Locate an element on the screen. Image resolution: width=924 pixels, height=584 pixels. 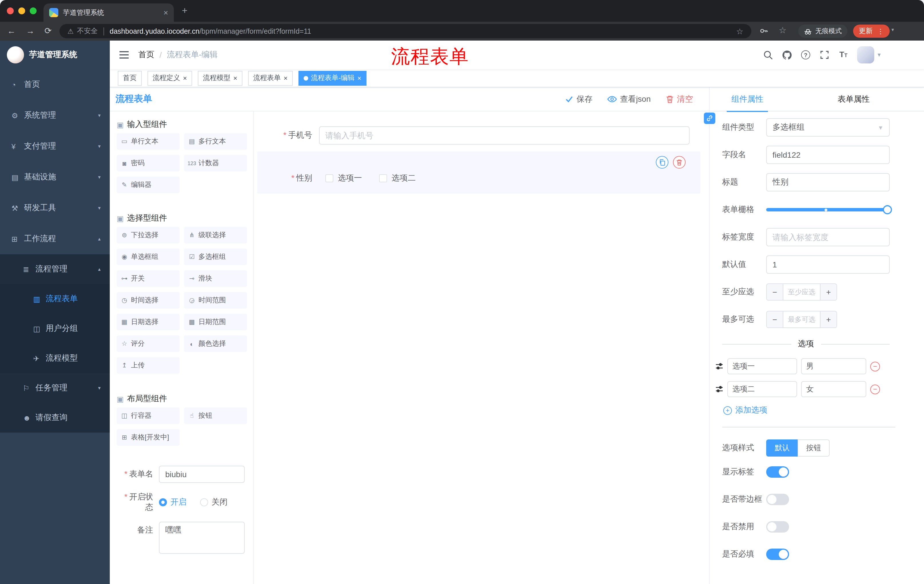
search-icon is located at coordinates (768, 55).